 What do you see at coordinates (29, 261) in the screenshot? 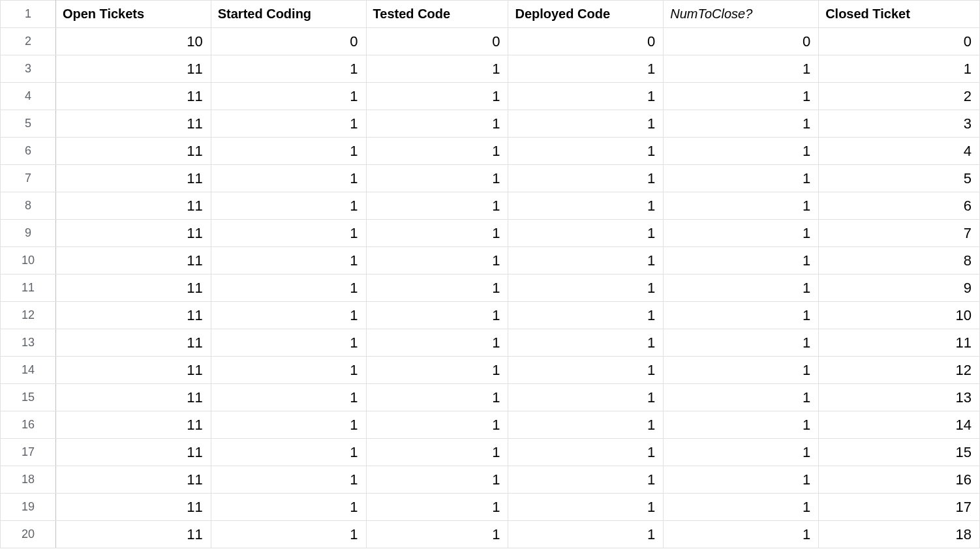
I see `row-number: 10` at bounding box center [29, 261].